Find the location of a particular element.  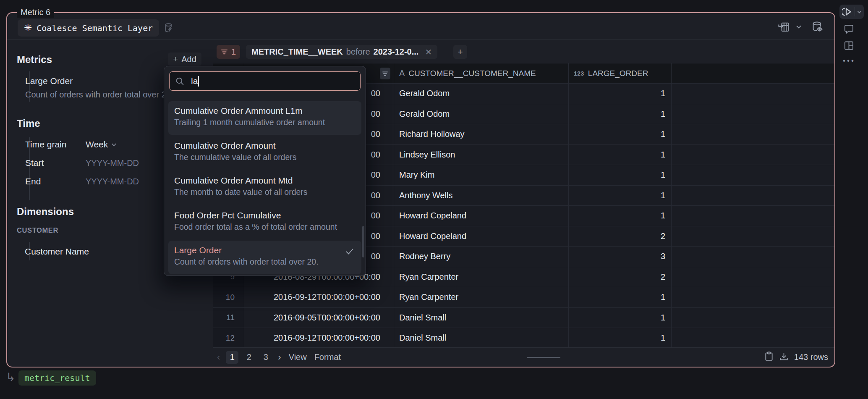

metrics-heading: Metrics is located at coordinates (34, 60).